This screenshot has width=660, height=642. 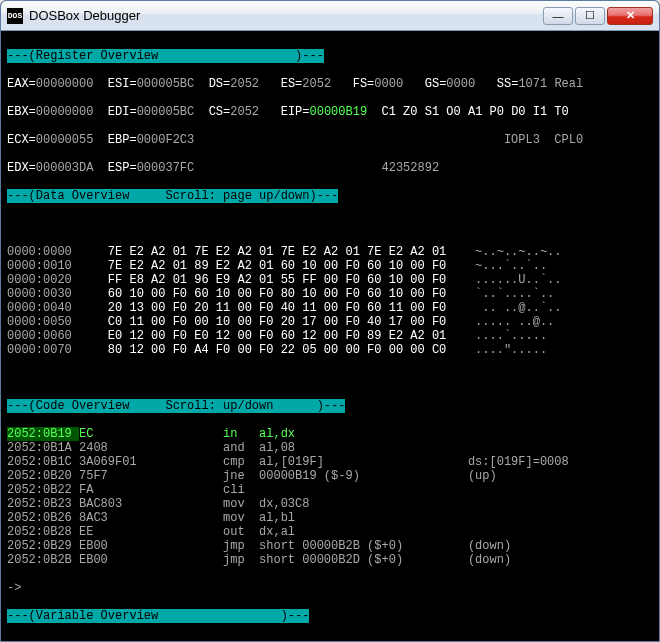 I want to click on data-row: 0000:0010 7E E2 A2 01 89 E2 A2 01 60 10 …, so click(x=330, y=266).